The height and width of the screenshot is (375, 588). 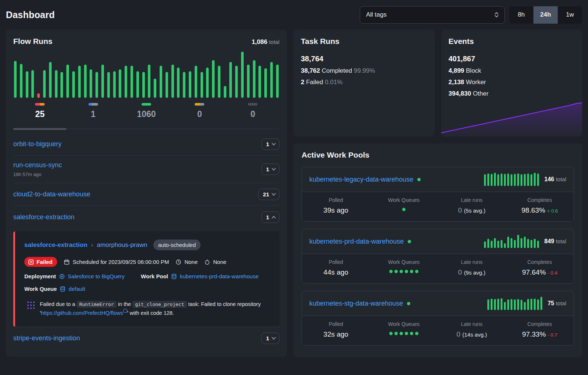 What do you see at coordinates (364, 41) in the screenshot?
I see `task-runs-title: Task Runs` at bounding box center [364, 41].